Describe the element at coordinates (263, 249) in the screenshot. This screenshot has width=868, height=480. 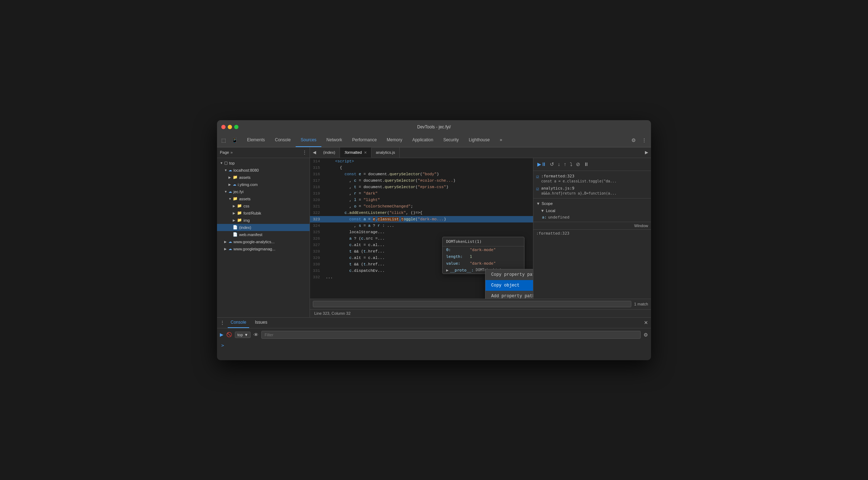
I see `tree-item-gtm: ▶ ☁ www.googletagmanag...` at that location.